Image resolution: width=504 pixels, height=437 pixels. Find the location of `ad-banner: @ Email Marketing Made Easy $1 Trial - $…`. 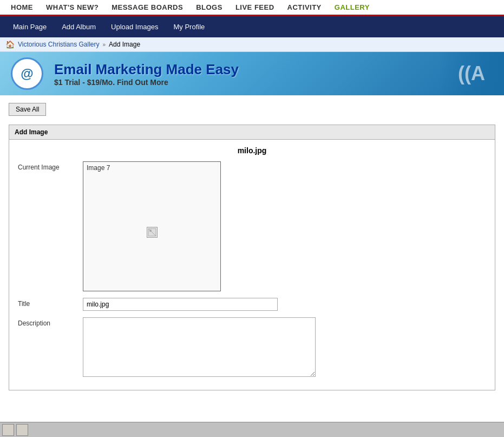

ad-banner: @ Email Marketing Made Easy $1 Trial - $… is located at coordinates (252, 74).